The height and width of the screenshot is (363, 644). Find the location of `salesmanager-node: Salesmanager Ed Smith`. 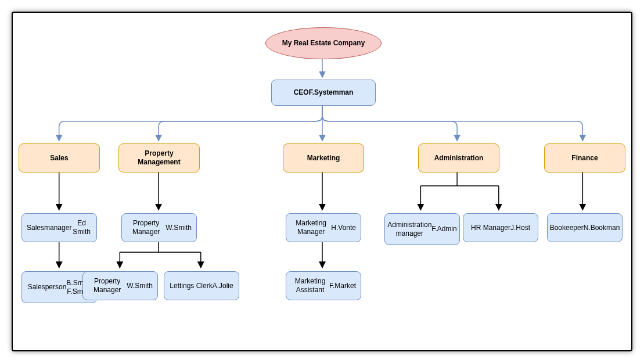

salesmanager-node: Salesmanager Ed Smith is located at coordinates (59, 228).